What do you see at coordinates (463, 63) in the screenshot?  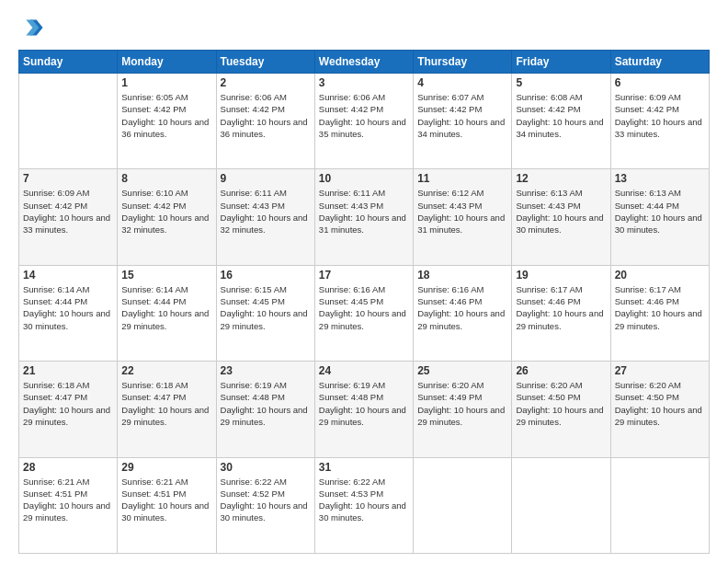 I see `weekday-header: Thursday` at bounding box center [463, 63].